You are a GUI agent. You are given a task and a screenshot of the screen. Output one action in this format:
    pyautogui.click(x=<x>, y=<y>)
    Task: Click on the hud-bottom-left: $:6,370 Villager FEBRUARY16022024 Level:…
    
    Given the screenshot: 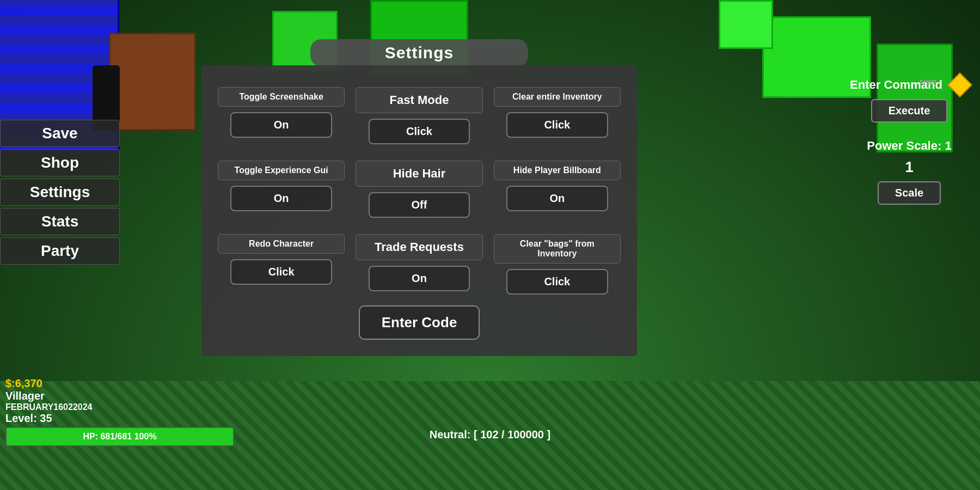 What is the action you would take?
    pyautogui.click(x=49, y=401)
    